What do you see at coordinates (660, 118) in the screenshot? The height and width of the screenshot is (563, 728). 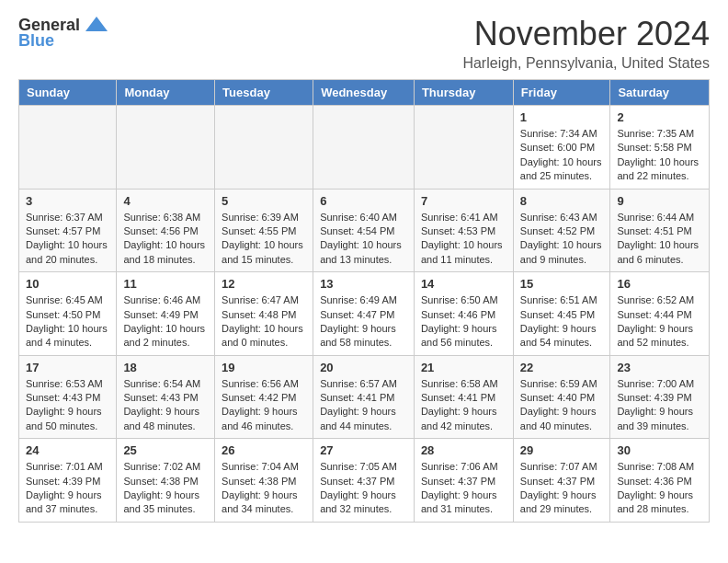 I see `day-number: 2` at bounding box center [660, 118].